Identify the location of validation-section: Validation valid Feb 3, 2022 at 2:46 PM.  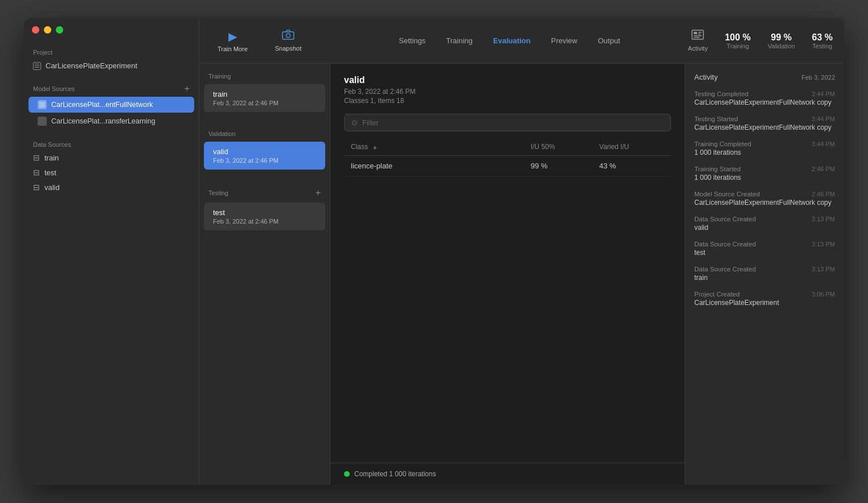
(264, 150).